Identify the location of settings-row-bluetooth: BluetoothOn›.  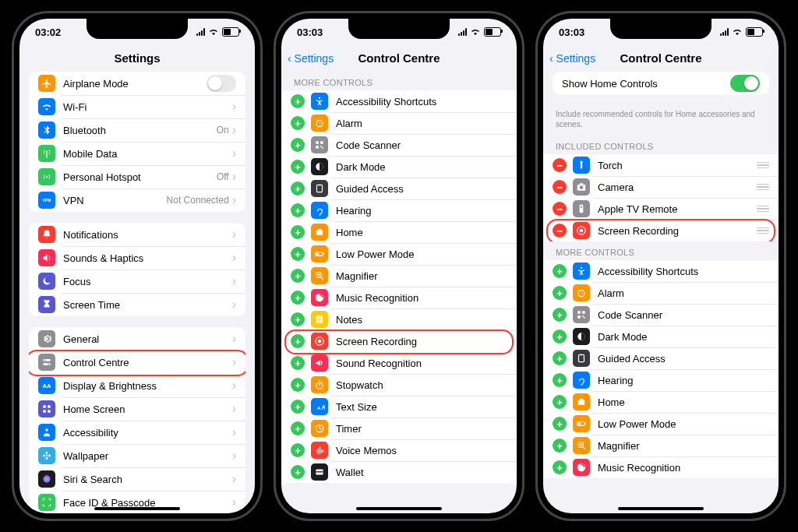
(137, 130).